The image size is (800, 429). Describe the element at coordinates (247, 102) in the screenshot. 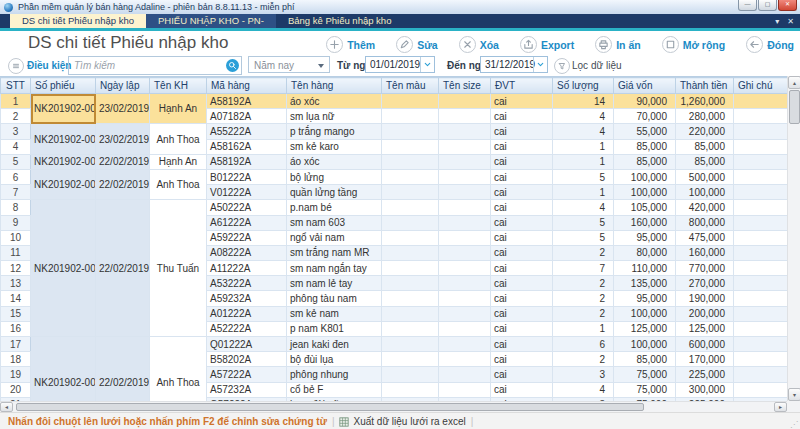

I see `cell-ma_hang: A58192A` at that location.